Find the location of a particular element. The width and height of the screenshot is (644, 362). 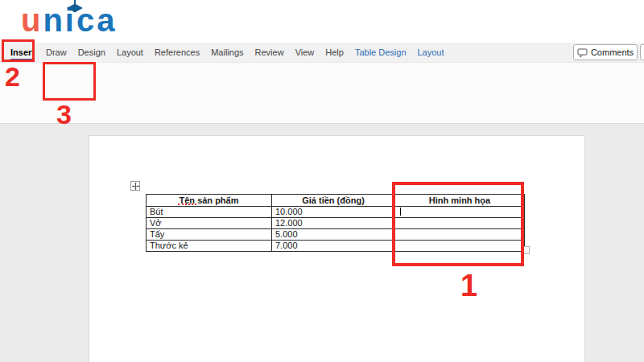

annotation-step-1: 1 is located at coordinates (469, 286).